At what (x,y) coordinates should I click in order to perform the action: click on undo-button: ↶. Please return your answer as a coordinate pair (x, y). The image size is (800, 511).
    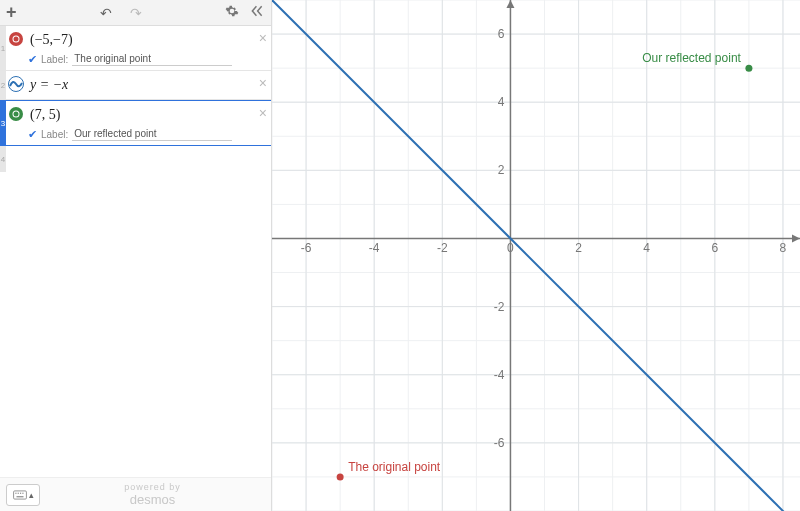
    Looking at the image, I should click on (106, 13).